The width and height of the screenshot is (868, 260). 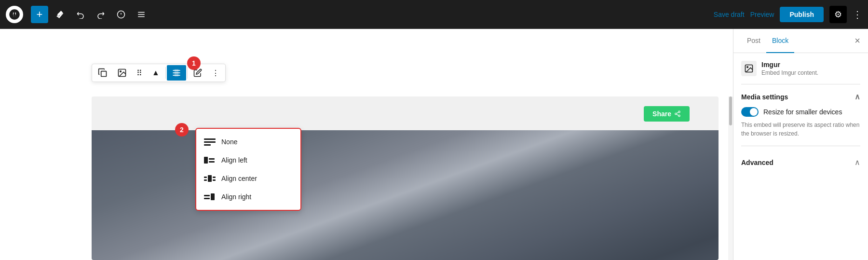 I want to click on align-center-label: Align center, so click(x=239, y=178).